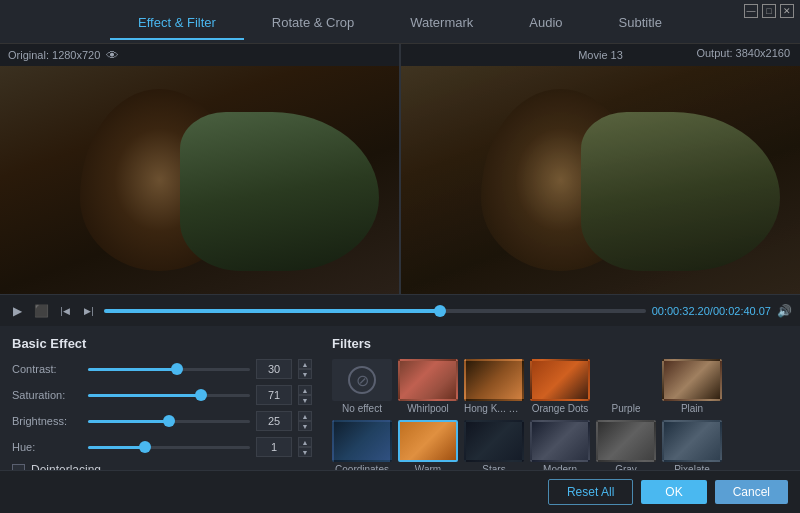  What do you see at coordinates (305, 390) in the screenshot?
I see `saturation-up: ▲` at bounding box center [305, 390].